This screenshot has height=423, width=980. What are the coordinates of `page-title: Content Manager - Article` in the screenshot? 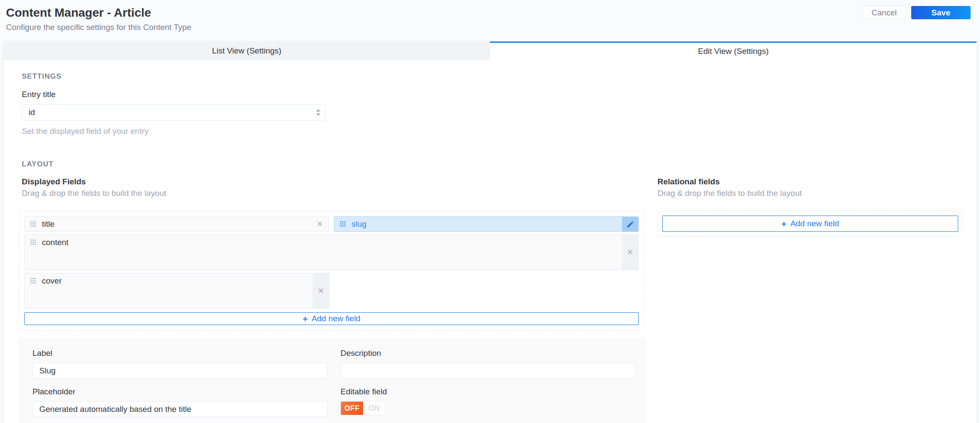 It's located at (488, 13).